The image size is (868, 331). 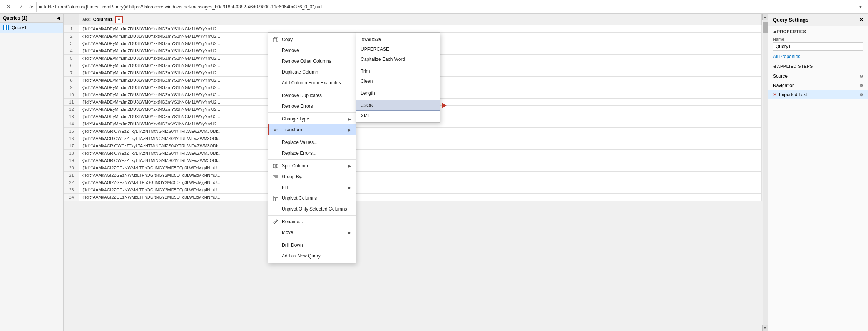 I want to click on row-value: {"id":"AAMkADEyMmJmZDU3LWM0YzktNGZmYS1hN…, so click(x=420, y=29).